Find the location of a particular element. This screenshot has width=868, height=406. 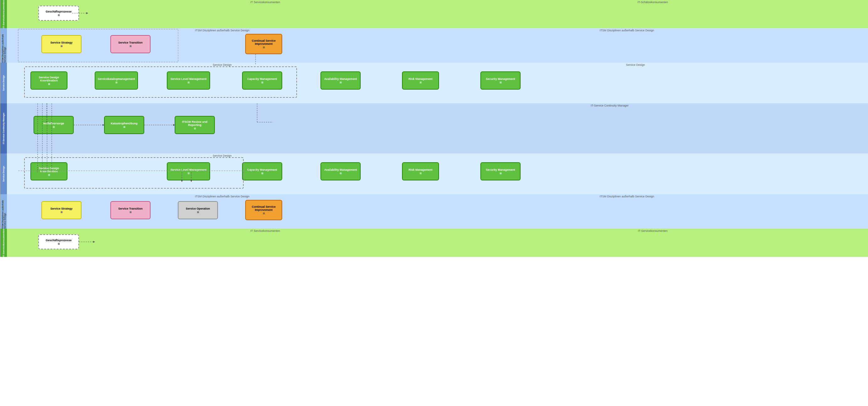

node-security-bot: Security Management ⊞ is located at coordinates (501, 171).